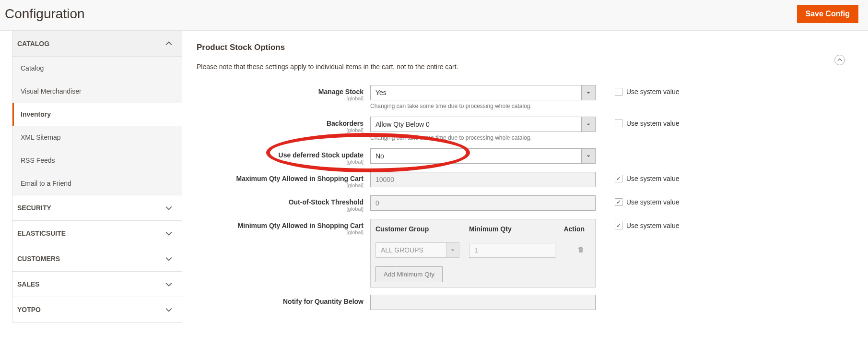 The height and width of the screenshot is (348, 868). I want to click on sidebar-group-security: SECURITY, so click(97, 208).